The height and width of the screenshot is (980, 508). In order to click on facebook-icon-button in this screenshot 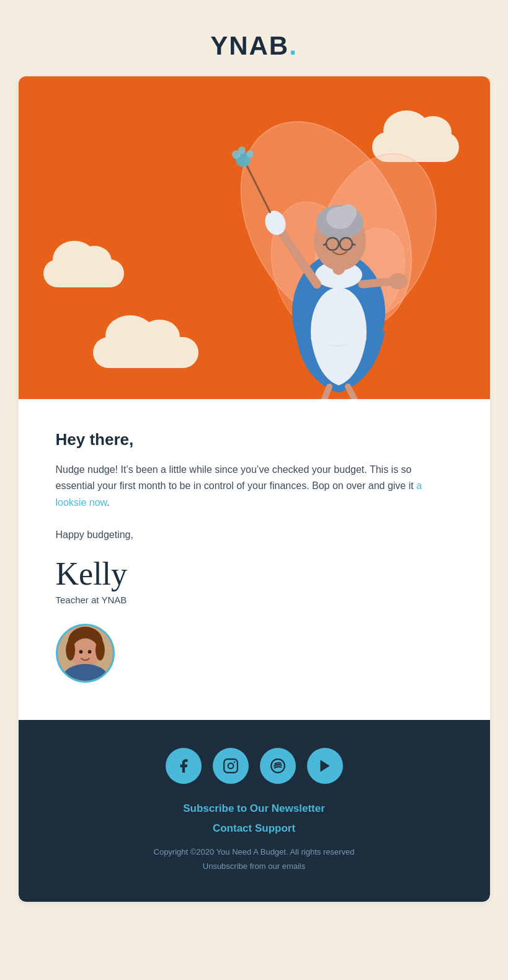, I will do `click(184, 766)`.